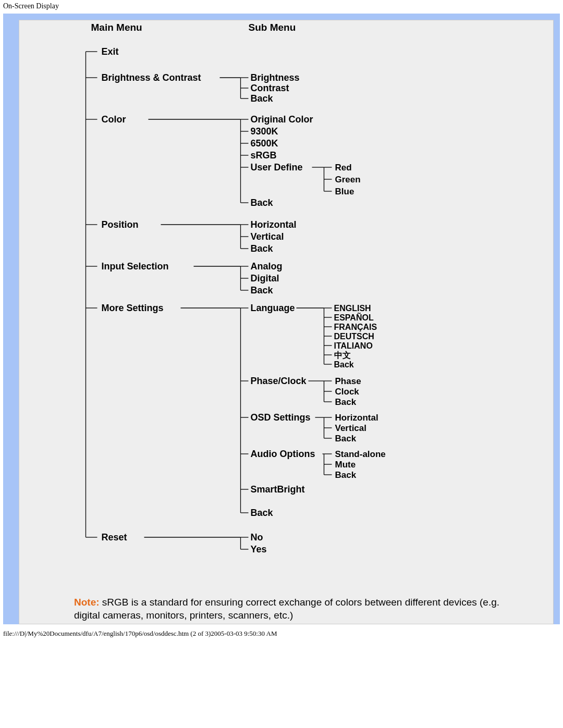  I want to click on sub-6500k: 6500K, so click(265, 143).